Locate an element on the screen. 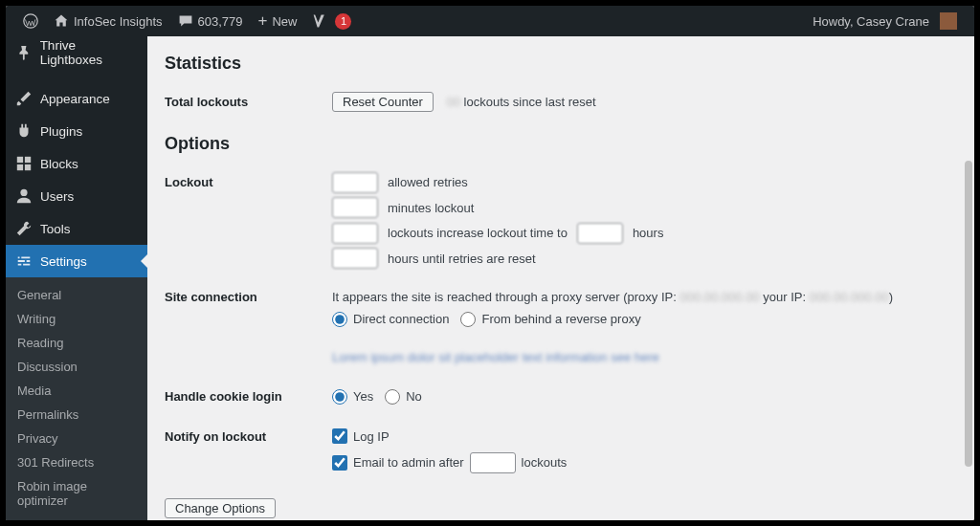 This screenshot has width=980, height=526. scrollbar-thumb is located at coordinates (969, 314).